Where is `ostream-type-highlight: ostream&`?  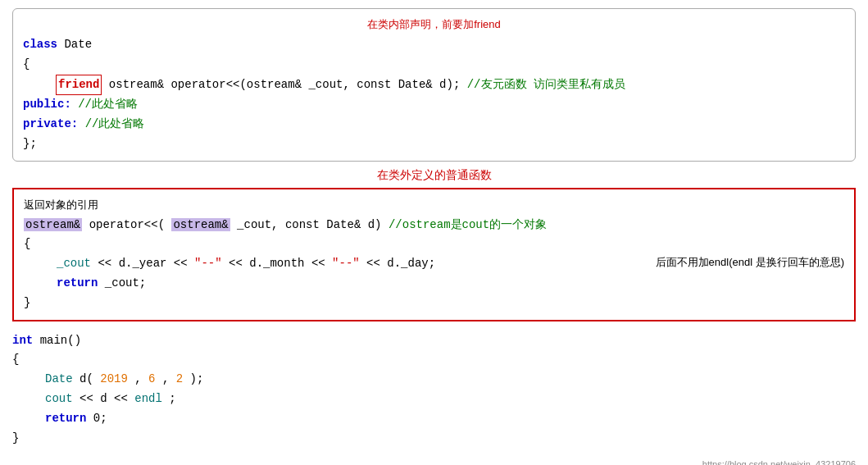 ostream-type-highlight: ostream& is located at coordinates (52, 225).